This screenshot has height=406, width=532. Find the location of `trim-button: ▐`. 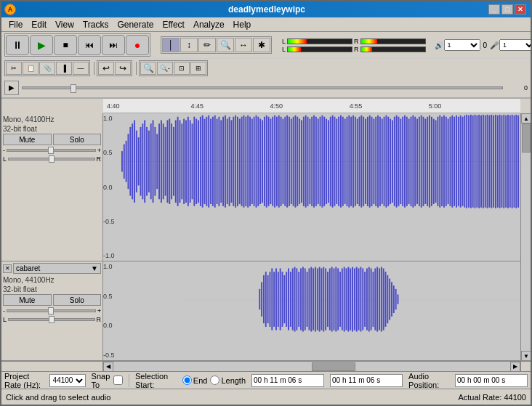

trim-button: ▐ is located at coordinates (64, 68).